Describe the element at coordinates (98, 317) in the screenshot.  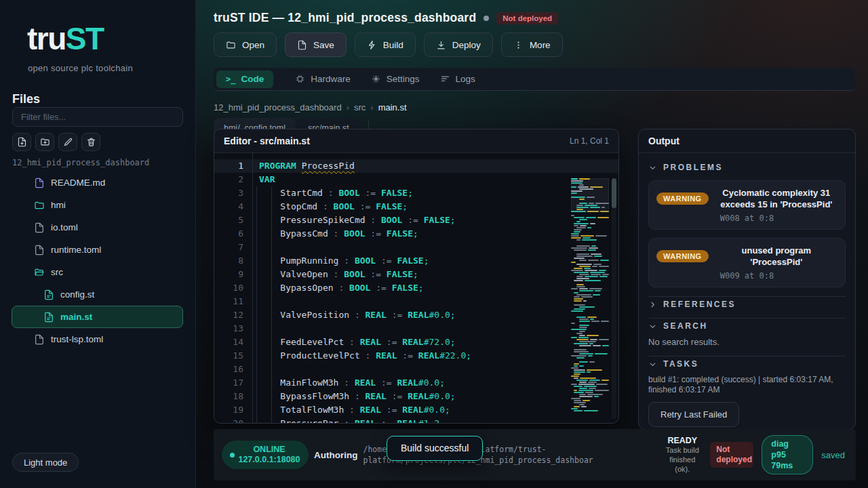
I see `file-tree-item-main.st: main.st` at that location.